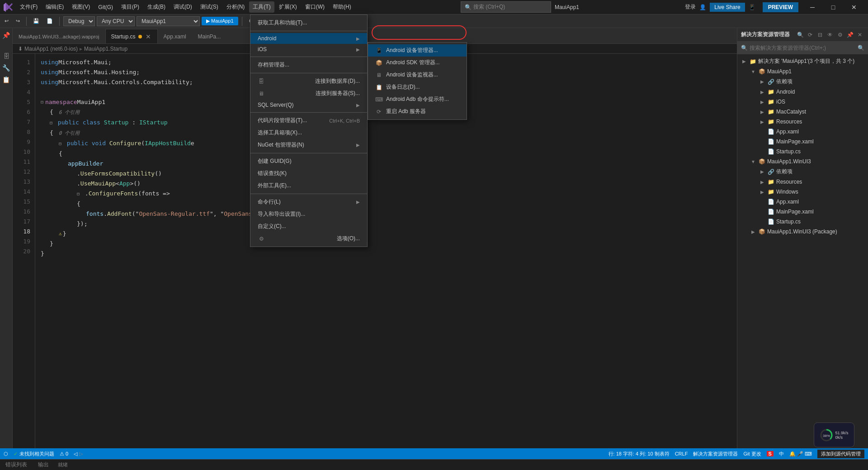 The height and width of the screenshot is (470, 868). I want to click on solution-search: 🔍 🔍, so click(803, 48).